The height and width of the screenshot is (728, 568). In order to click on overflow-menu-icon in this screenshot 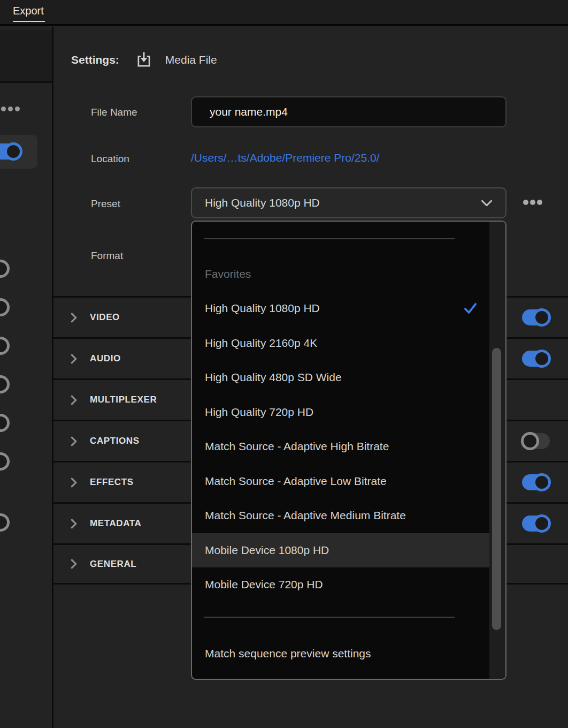, I will do `click(11, 109)`.